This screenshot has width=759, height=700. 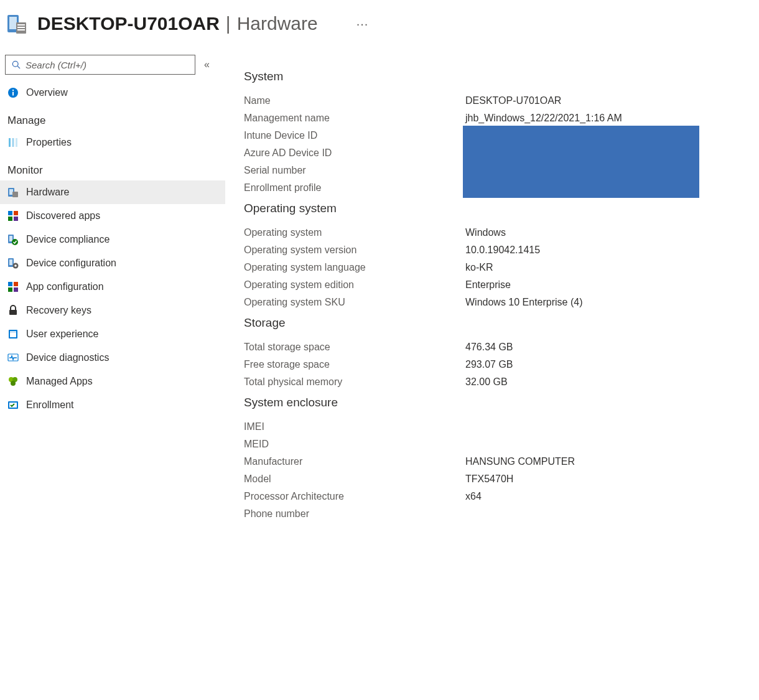 I want to click on compliance-icon, so click(x=13, y=240).